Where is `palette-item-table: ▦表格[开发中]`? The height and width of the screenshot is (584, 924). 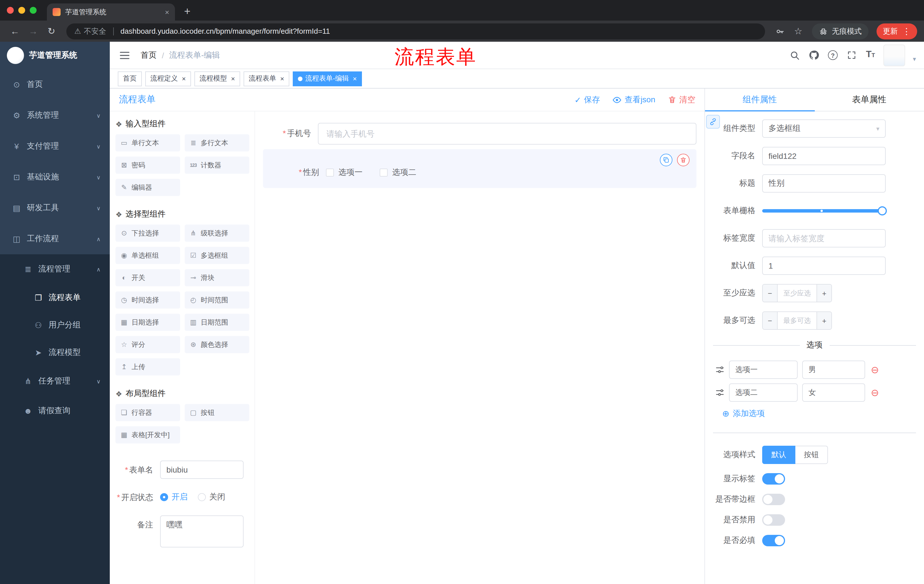
palette-item-table: ▦表格[开发中] is located at coordinates (148, 435).